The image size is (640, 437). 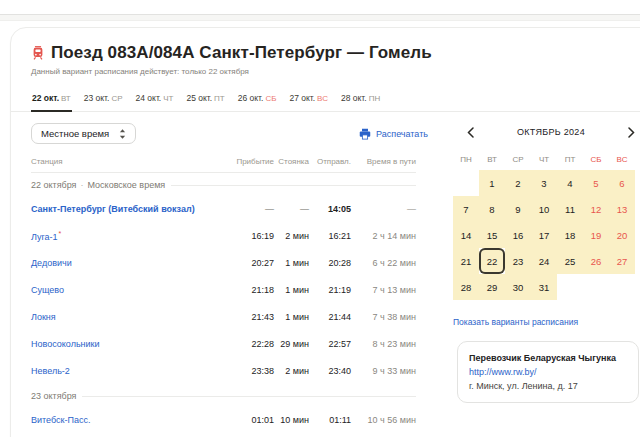 What do you see at coordinates (546, 212) in the screenshot?
I see `calendar: ОКТЯБРЬ 2024 ПНВТСРЧТПТСБВС 123456789101…` at bounding box center [546, 212].